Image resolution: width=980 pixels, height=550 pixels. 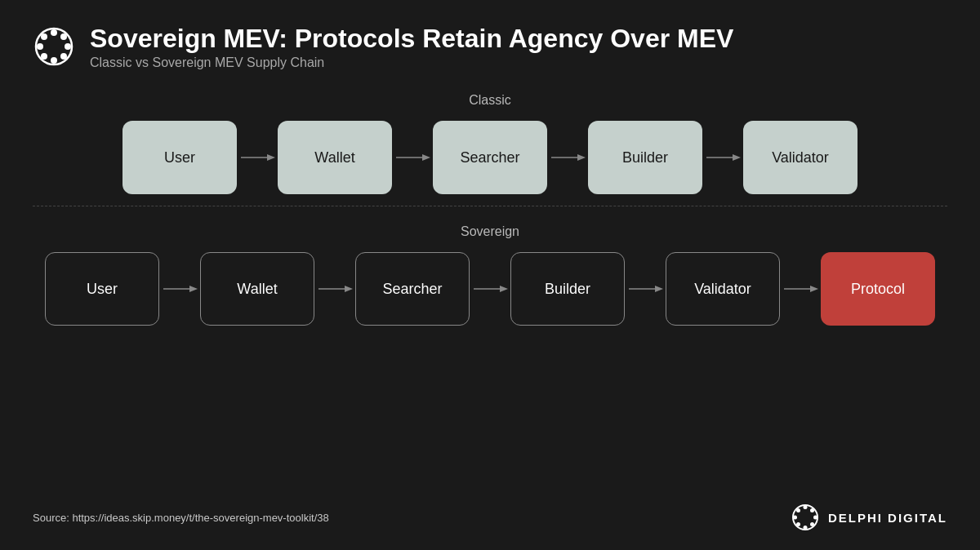 I want to click on delphi-brand: DELPHI DIGITAL, so click(x=869, y=517).